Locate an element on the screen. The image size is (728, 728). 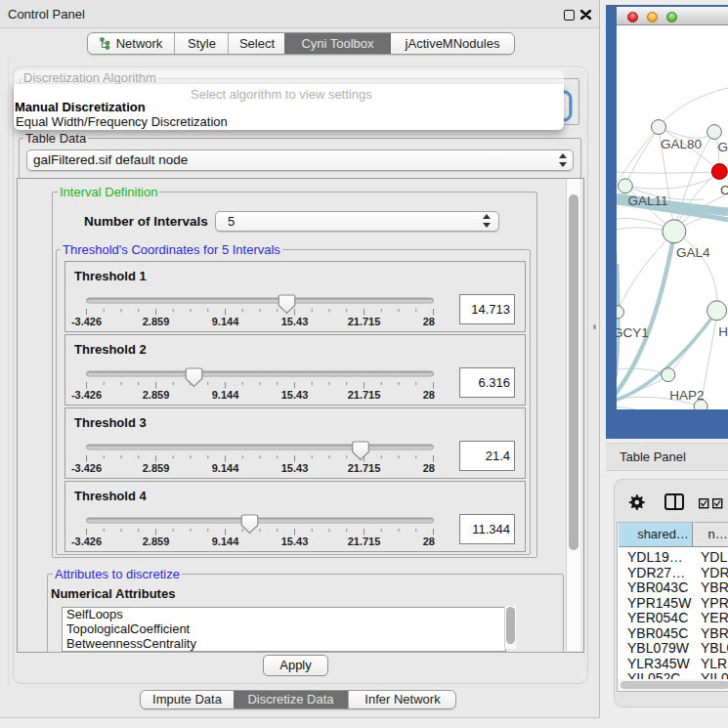
svg-text: HA is located at coordinates (723, 332).